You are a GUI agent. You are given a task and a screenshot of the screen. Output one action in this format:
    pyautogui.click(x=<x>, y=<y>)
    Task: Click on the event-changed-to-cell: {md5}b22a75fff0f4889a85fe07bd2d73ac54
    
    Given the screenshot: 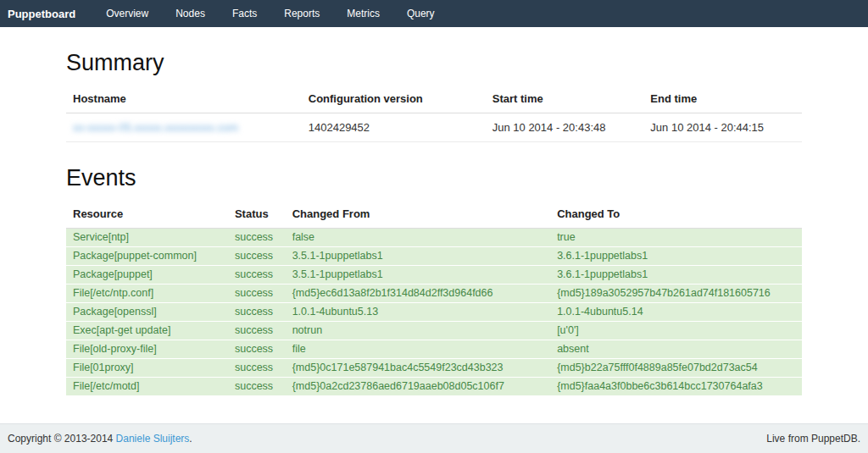 What is the action you would take?
    pyautogui.click(x=676, y=368)
    